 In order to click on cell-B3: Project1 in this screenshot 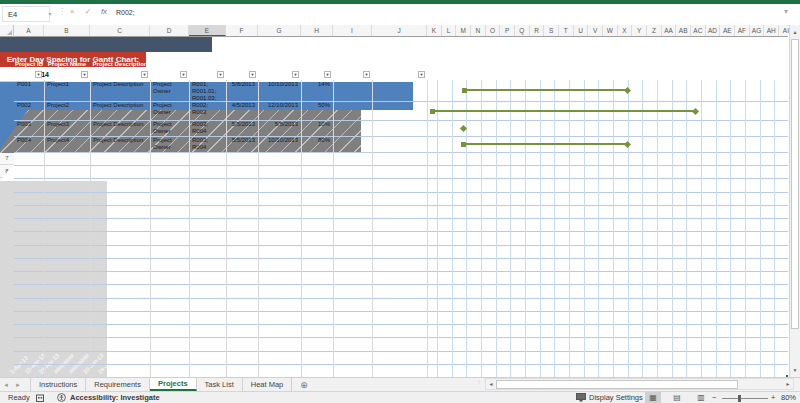, I will do `click(66, 90)`.